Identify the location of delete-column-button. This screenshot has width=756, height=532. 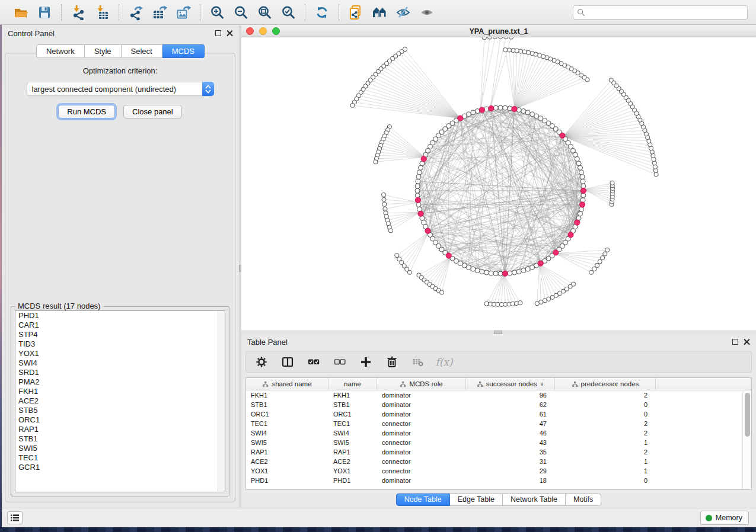
(392, 362).